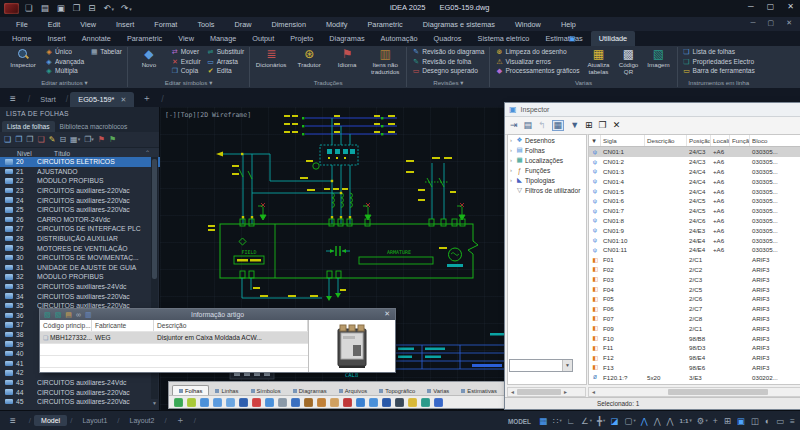 The height and width of the screenshot is (430, 800). What do you see at coordinates (547, 180) in the screenshot?
I see `tree-item: › ◣ Tipologias` at bounding box center [547, 180].